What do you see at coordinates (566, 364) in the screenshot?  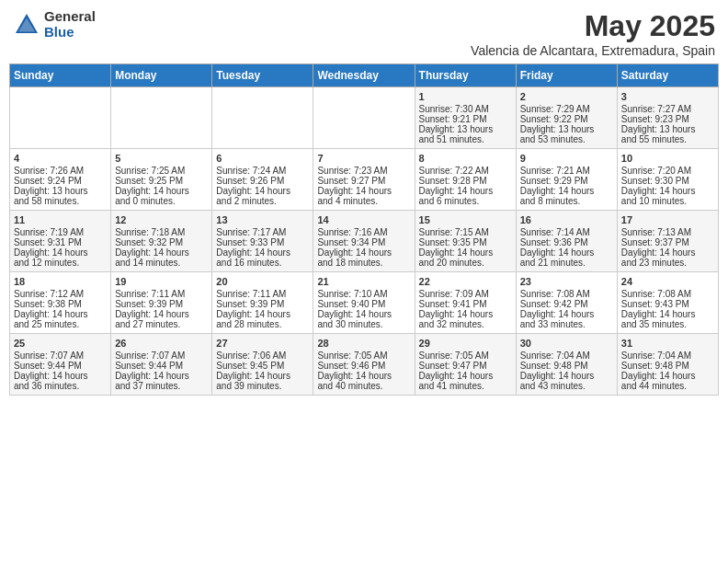 I see `calendar-cell: 30Sunrise: 7:04 AMSunset: 9:48 PMDayligh…` at bounding box center [566, 364].